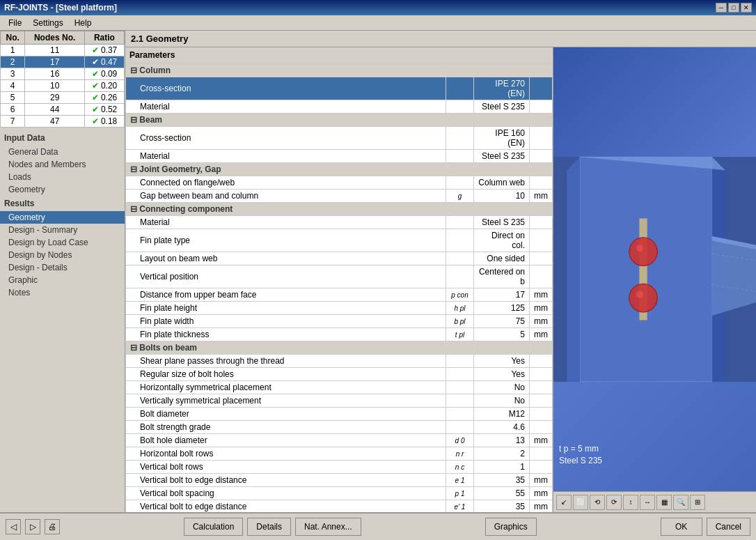 Image resolution: width=756 pixels, height=540 pixels. What do you see at coordinates (13, 527) in the screenshot?
I see `btn-back: ◁` at bounding box center [13, 527].